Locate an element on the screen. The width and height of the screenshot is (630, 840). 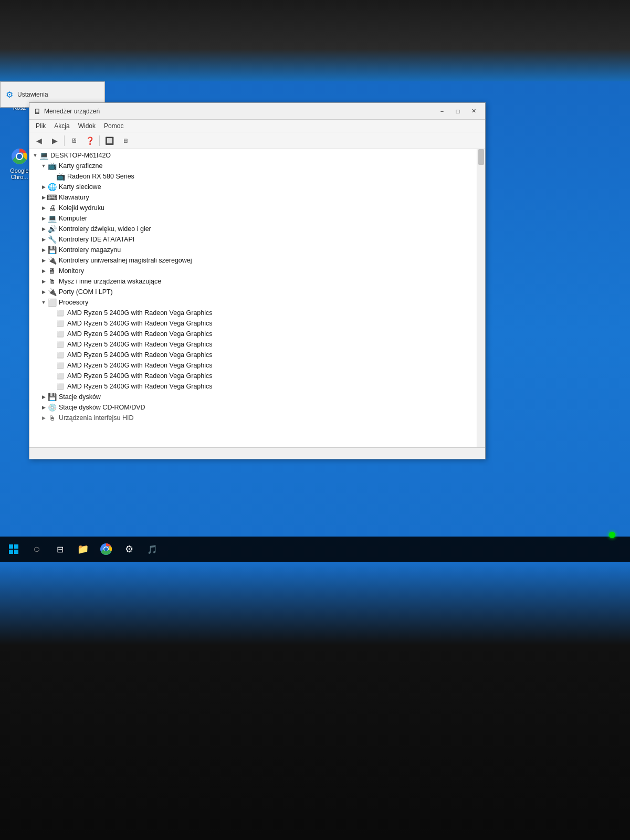
media-button: 🎵 is located at coordinates (152, 549).